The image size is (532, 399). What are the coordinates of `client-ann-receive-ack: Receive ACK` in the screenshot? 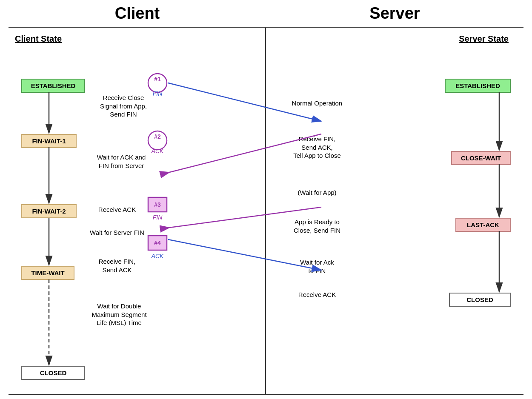 It's located at (117, 210).